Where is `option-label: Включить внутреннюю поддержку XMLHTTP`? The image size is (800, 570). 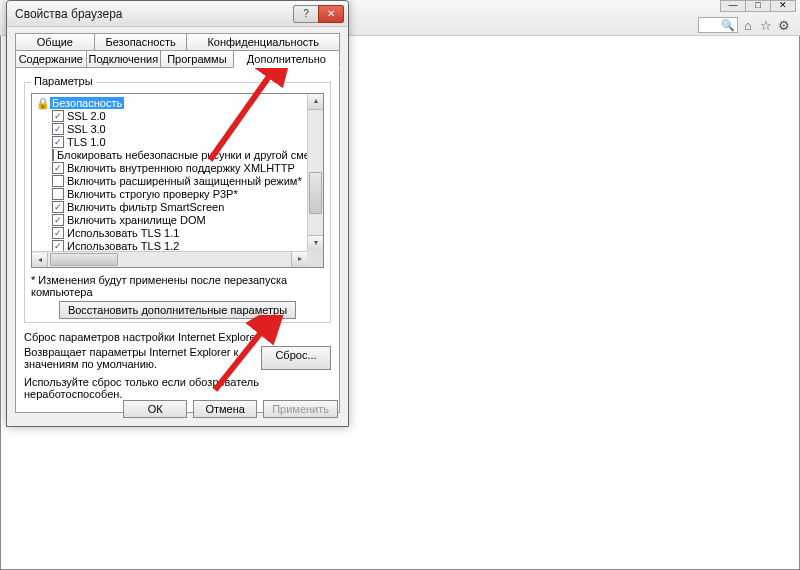
option-label: Включить внутреннюю поддержку XMLHTTP is located at coordinates (181, 168).